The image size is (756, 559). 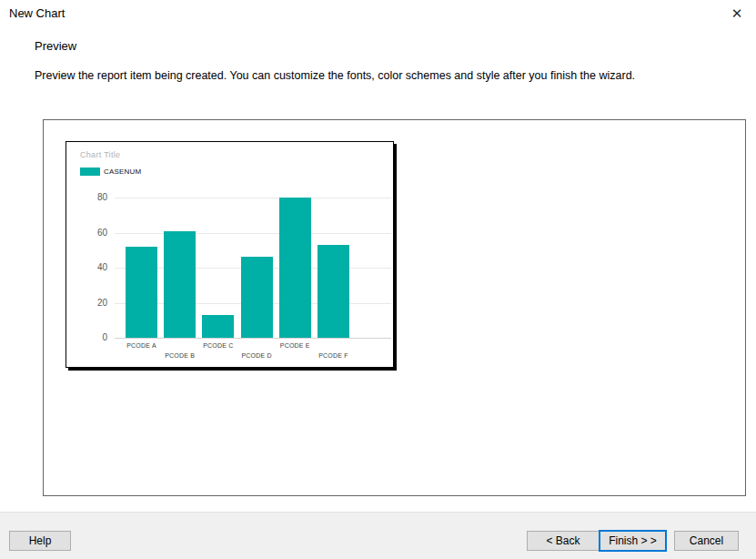 I want to click on chart-legend: CASENUM, so click(x=111, y=171).